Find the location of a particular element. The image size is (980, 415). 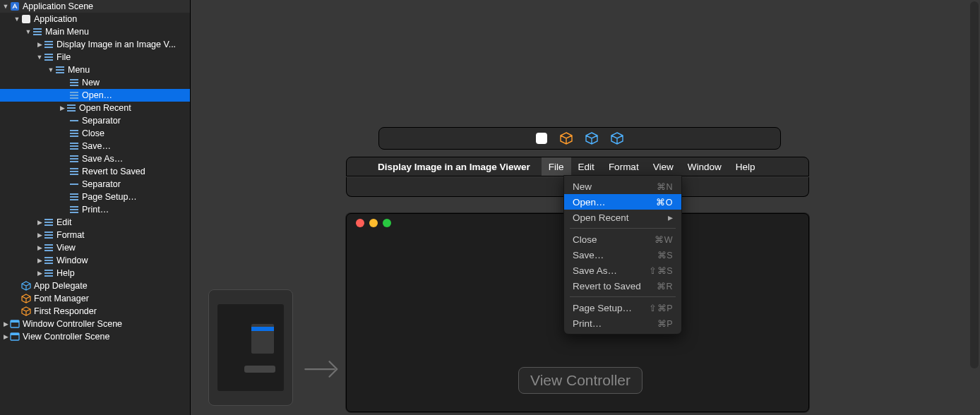

outline-font-manager: ▶ Font Manager is located at coordinates (95, 299).